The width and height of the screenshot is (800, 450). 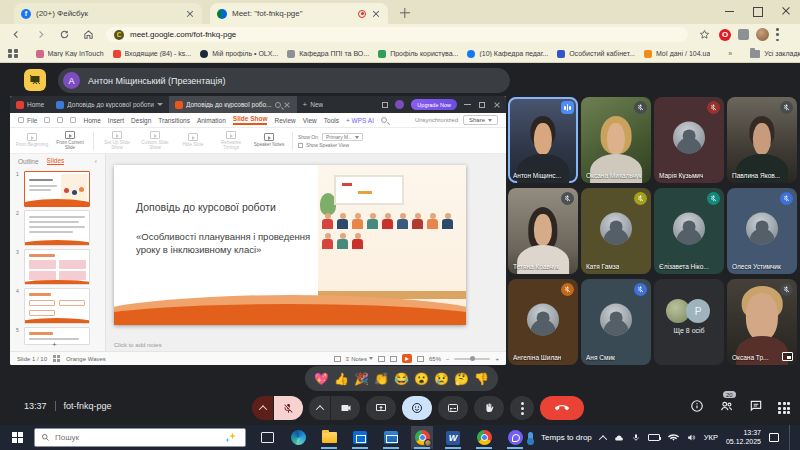 What do you see at coordinates (310, 120) in the screenshot?
I see `menu-view: View` at bounding box center [310, 120].